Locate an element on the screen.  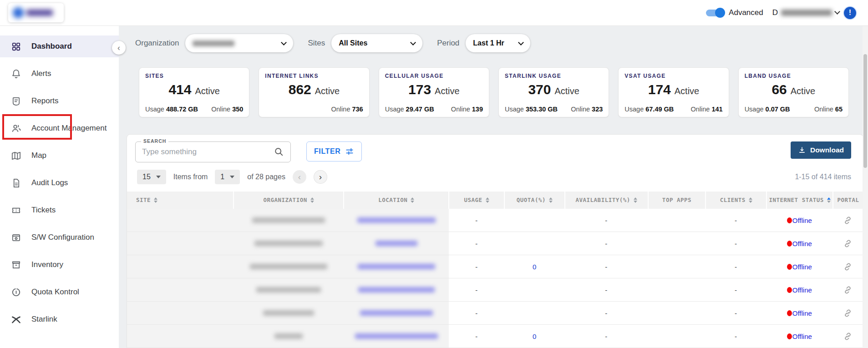
logo-blurred-image is located at coordinates (33, 13).